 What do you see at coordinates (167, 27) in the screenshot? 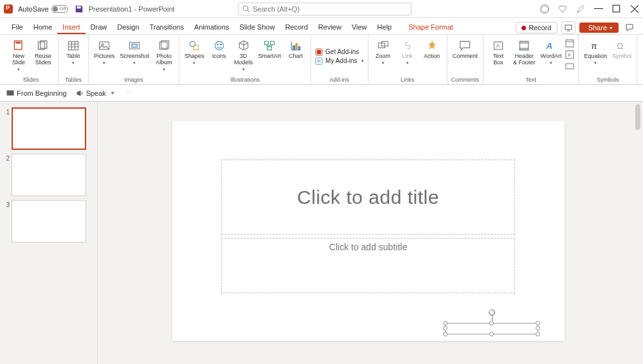
I see `tab-transitions: Transitions` at bounding box center [167, 27].